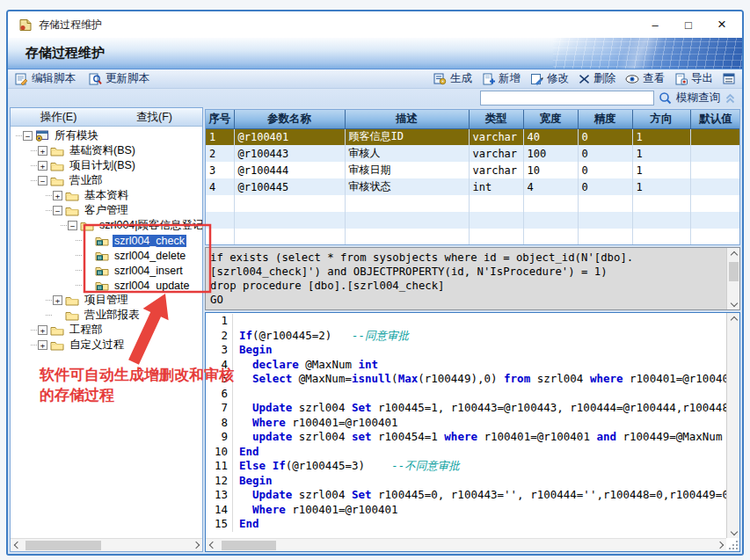 Image resolution: width=750 pixels, height=560 pixels. Describe the element at coordinates (733, 279) in the screenshot. I see `sql-vertical-scrollbar` at that location.